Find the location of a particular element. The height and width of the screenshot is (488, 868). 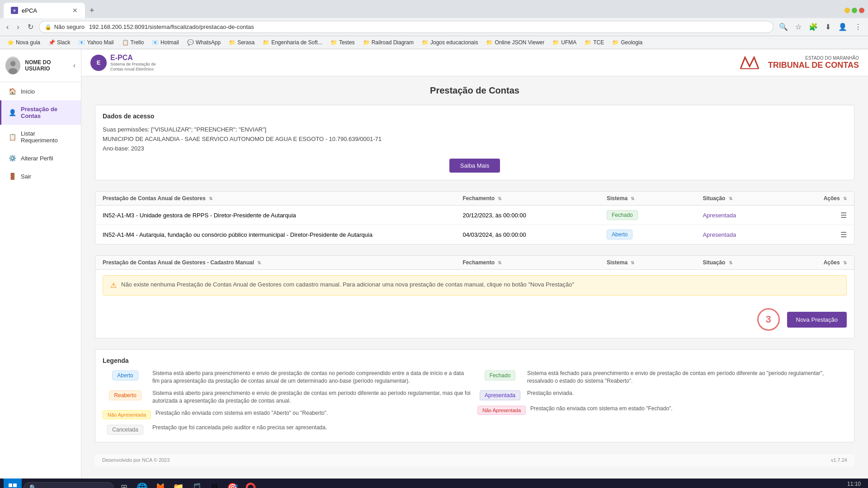

bookmark-json: 📁 Online JSON Viewer is located at coordinates (515, 42).